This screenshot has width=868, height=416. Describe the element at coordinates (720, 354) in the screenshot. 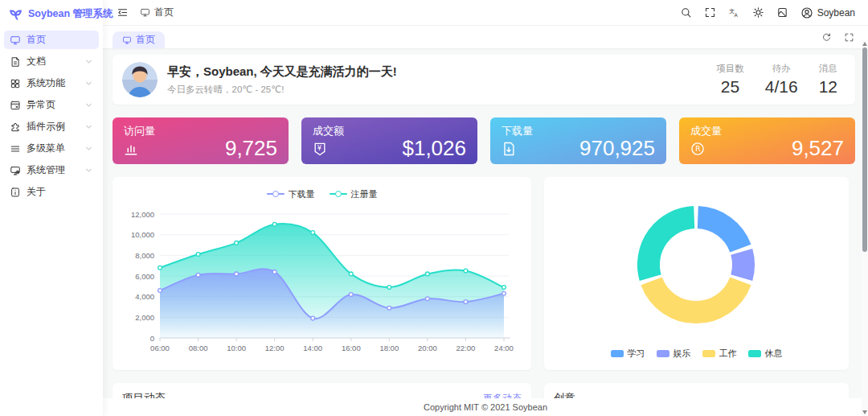

I see `legend-item: 工作` at that location.